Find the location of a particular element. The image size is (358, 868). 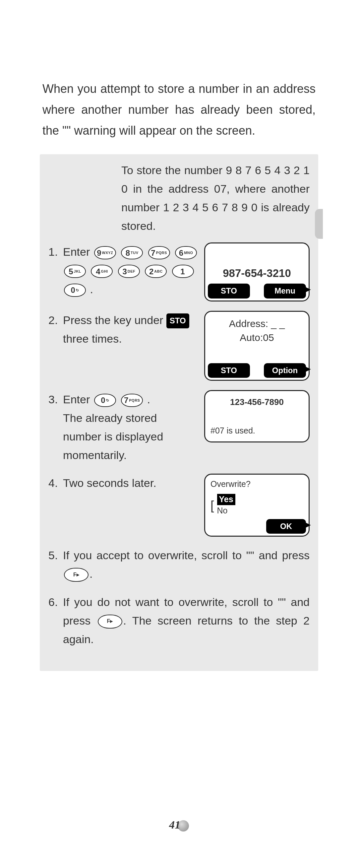

key-8: 8TUV is located at coordinates (132, 253).